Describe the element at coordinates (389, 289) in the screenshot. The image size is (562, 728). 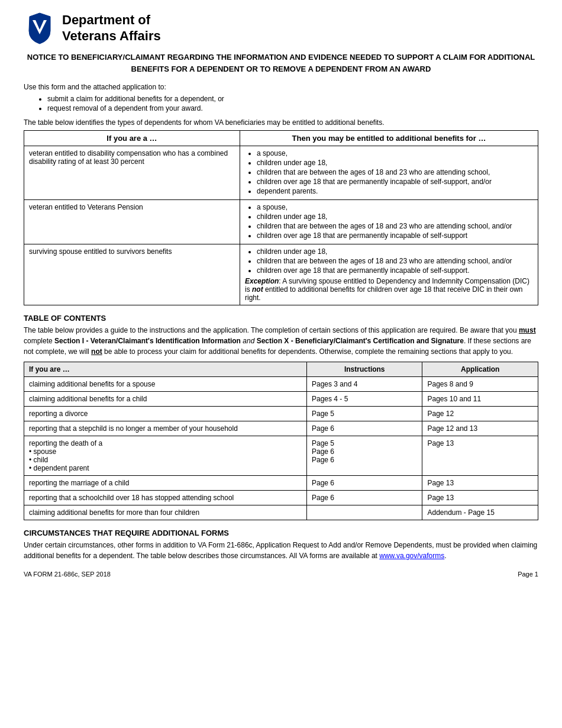
I see `elig-r3-exception: Exception: A surviving spouse entitled t…` at that location.